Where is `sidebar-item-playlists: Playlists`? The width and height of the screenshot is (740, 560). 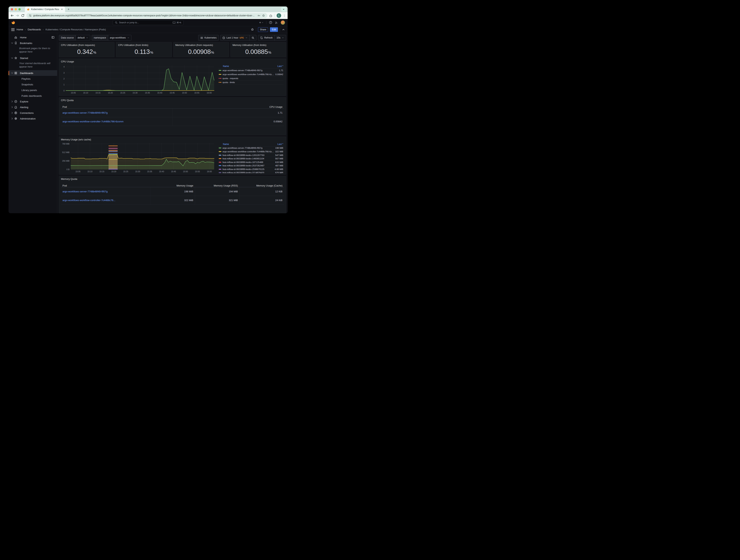 sidebar-item-playlists: Playlists is located at coordinates (33, 79).